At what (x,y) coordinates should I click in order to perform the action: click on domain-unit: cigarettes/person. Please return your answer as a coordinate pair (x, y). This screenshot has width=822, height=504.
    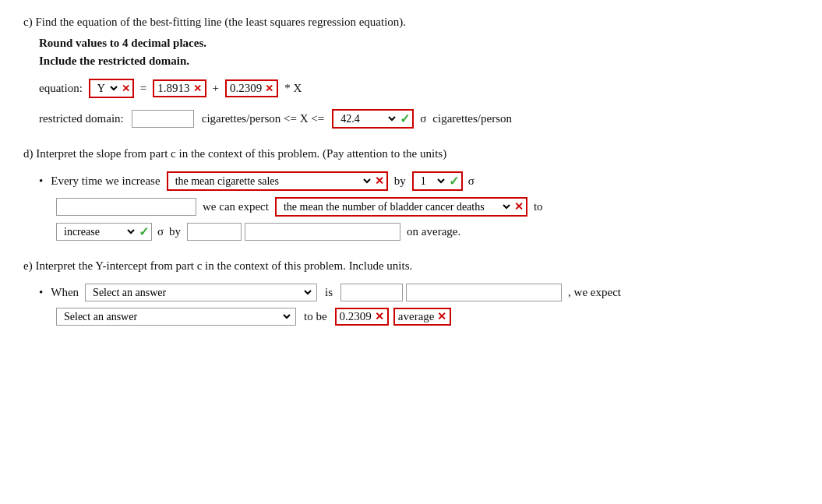
    Looking at the image, I should click on (472, 118).